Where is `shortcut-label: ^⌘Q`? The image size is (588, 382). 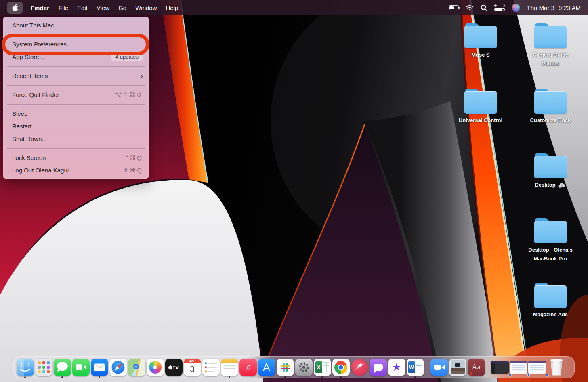
shortcut-label: ^⌘Q is located at coordinates (134, 158).